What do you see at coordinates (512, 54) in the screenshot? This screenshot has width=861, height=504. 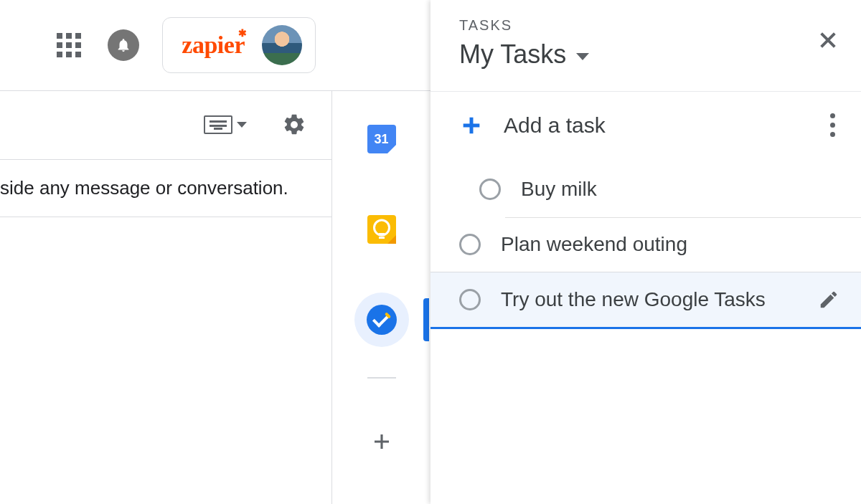 I see `task-list-title: My Tasks` at bounding box center [512, 54].